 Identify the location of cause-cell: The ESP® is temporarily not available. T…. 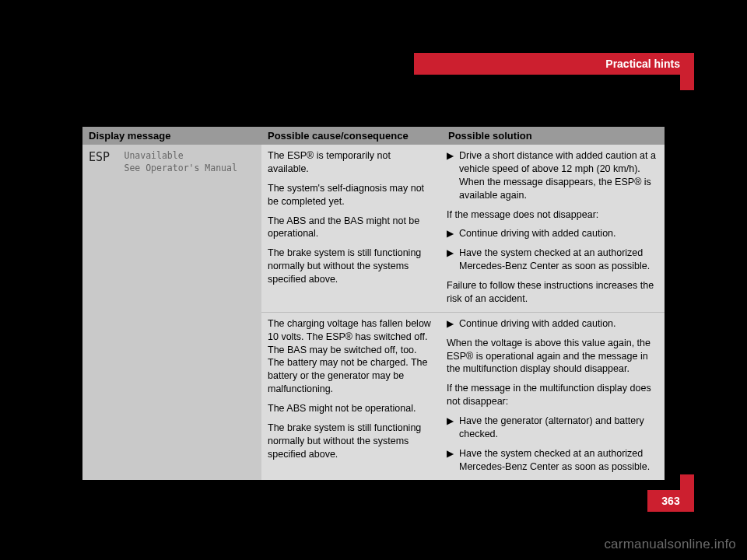
(352, 229).